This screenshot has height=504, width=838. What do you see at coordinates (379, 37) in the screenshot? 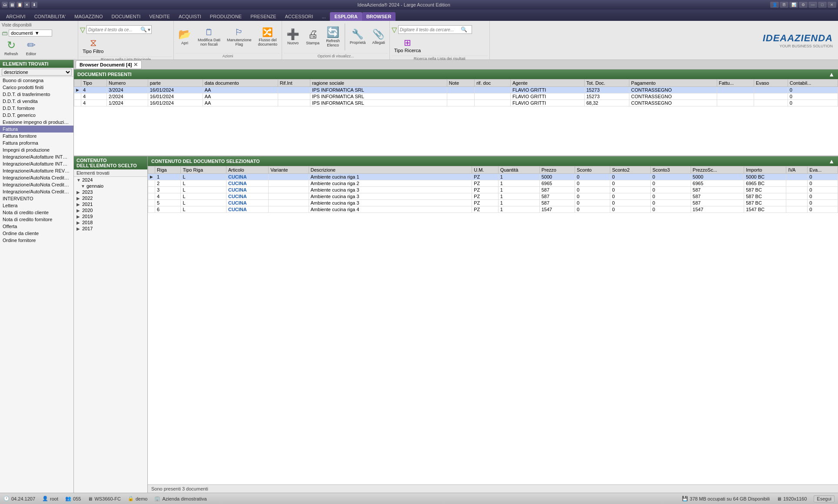
I see `allegati-btn: 📎 Allegati` at bounding box center [379, 37].